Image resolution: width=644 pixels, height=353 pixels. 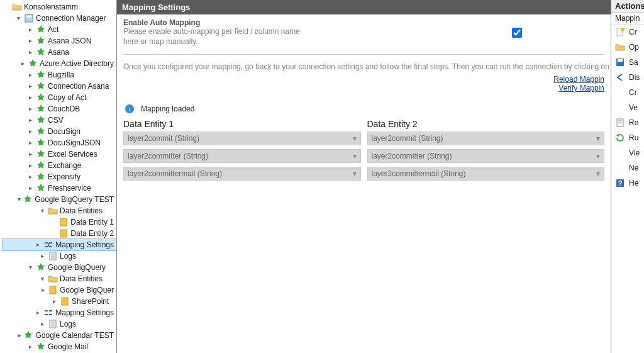 What do you see at coordinates (59, 109) in the screenshot?
I see `tree-item: ▸CouchDB` at bounding box center [59, 109].